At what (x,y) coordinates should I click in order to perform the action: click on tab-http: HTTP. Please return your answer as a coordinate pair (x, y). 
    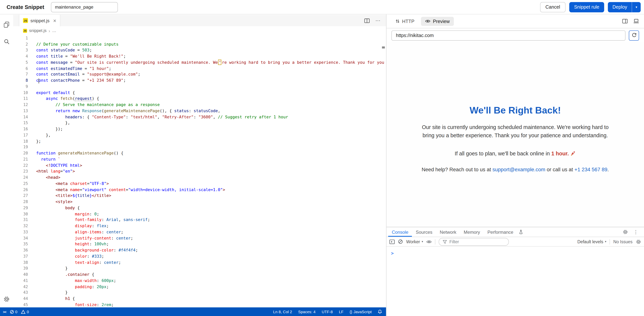
    Looking at the image, I should click on (405, 21).